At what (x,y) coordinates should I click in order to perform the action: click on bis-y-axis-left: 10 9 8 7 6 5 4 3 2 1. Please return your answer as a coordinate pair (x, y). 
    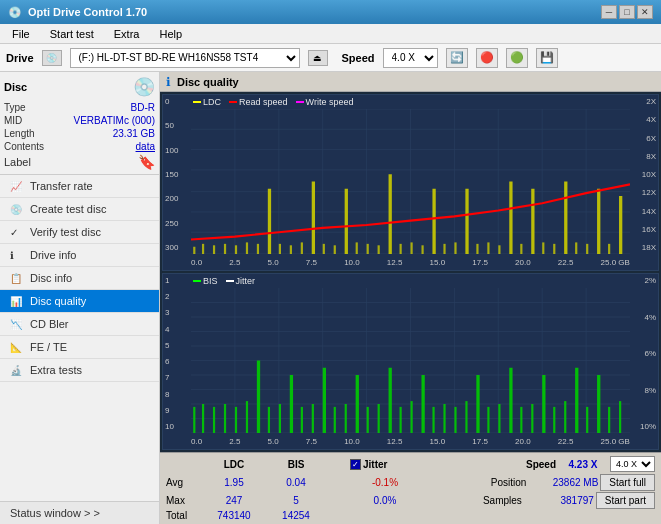
    Looking at the image, I should click on (177, 354).